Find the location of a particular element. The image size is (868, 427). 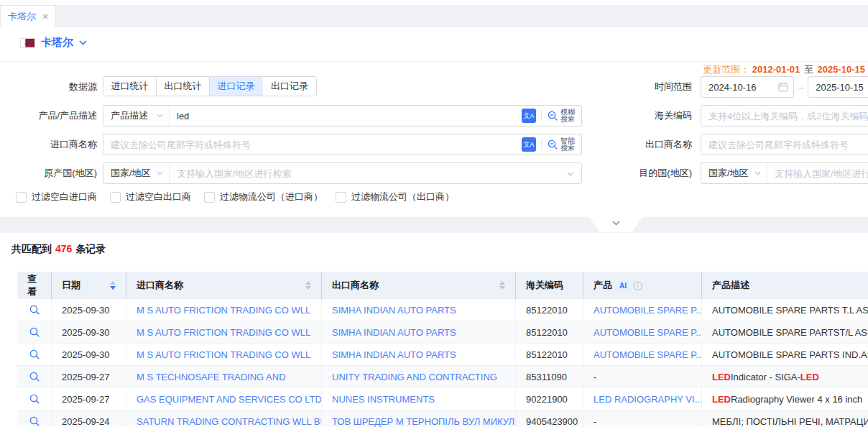

filter-checkbox-row: 过滤空白进口商过滤空白出口商过滤物流公司（进口商）过滤物流公司（出口商） is located at coordinates (235, 197).